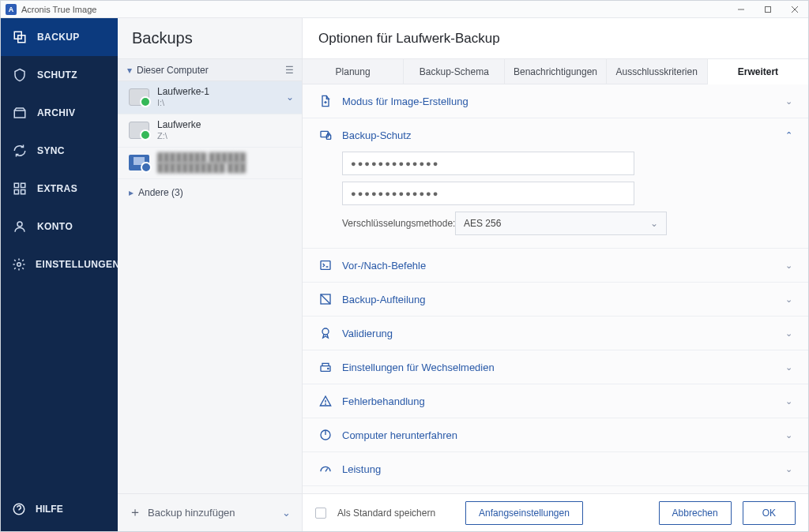 The width and height of the screenshot is (809, 532). Describe the element at coordinates (555, 333) in the screenshot. I see `acc-validate: Validierung⌄` at that location.